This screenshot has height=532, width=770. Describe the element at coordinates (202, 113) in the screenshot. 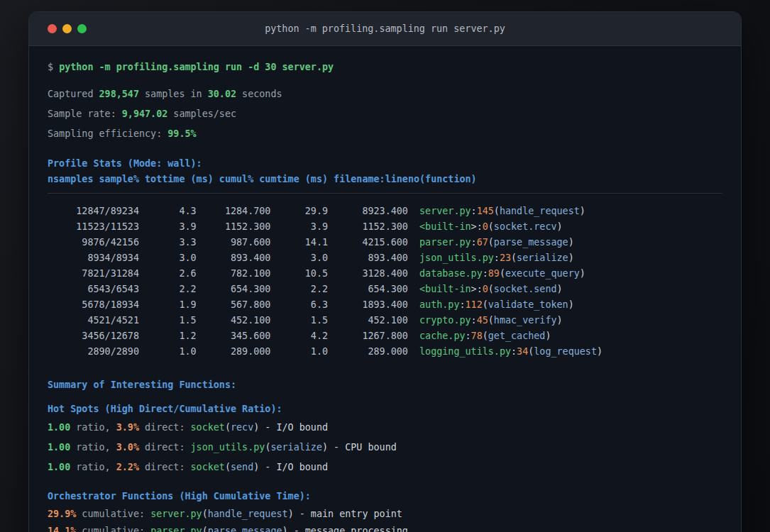

I see `text-segment: samples/sec` at that location.